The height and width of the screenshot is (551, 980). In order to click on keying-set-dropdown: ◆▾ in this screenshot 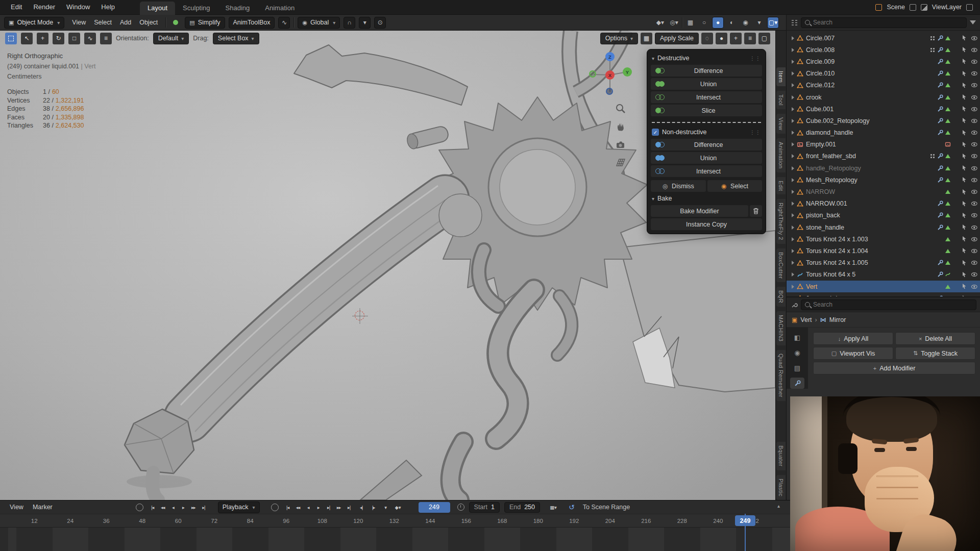, I will do `click(398, 507)`.